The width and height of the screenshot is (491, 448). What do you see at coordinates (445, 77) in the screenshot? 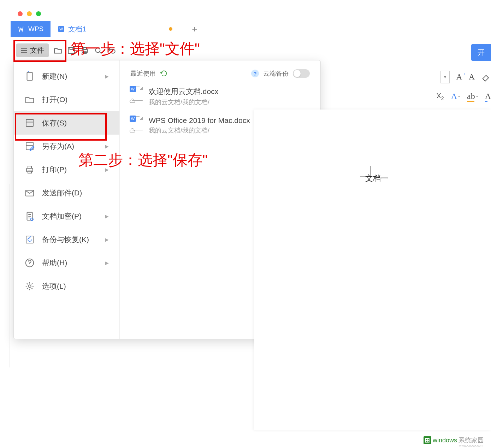
I see `dropdown-arrow-icon: ▾` at bounding box center [445, 77].